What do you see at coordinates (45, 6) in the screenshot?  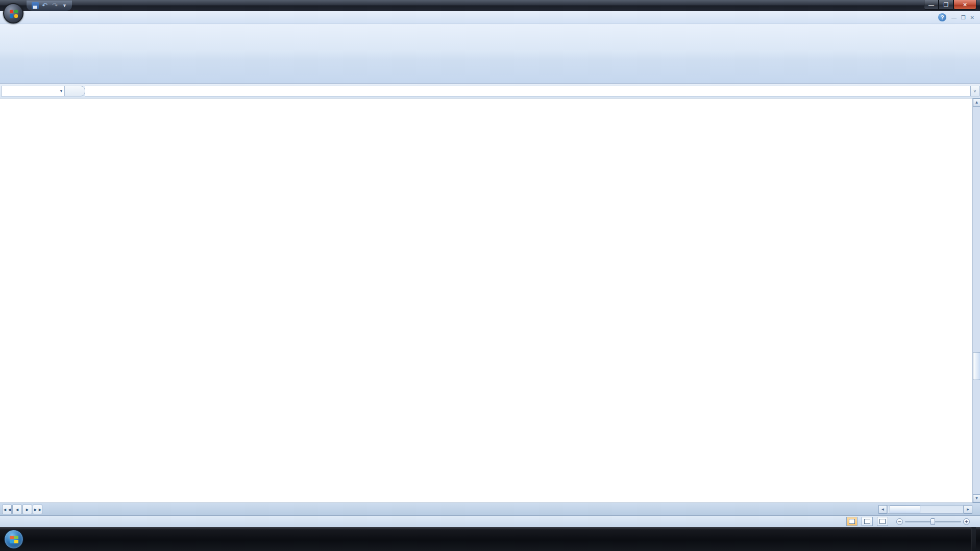 I see `undo-icon: ↶` at bounding box center [45, 6].